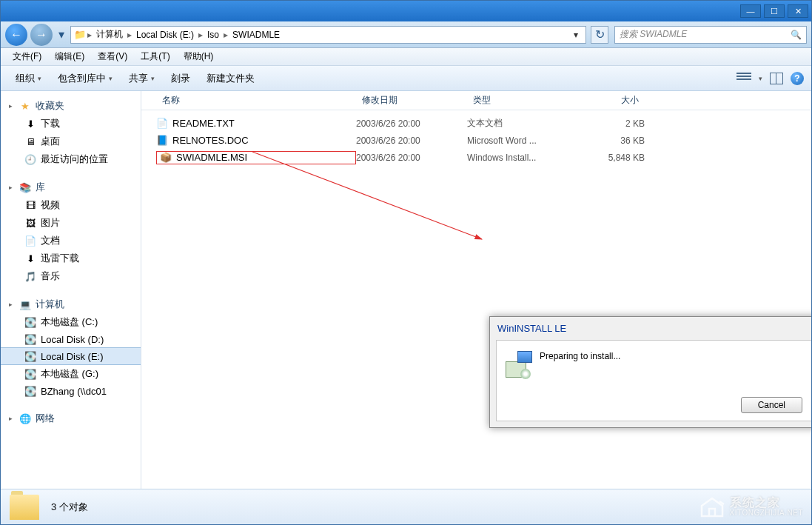  What do you see at coordinates (70, 507) in the screenshot?
I see `status-text: 3 个对象` at bounding box center [70, 507].